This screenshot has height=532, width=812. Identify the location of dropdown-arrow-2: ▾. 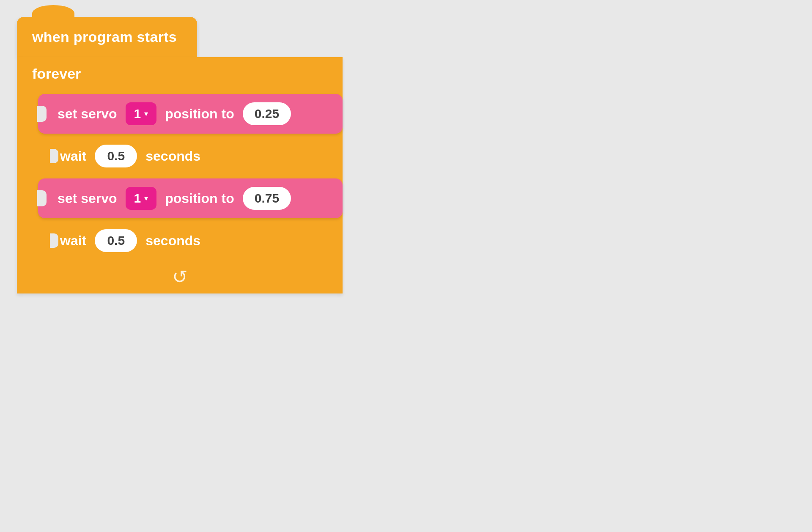
(146, 198).